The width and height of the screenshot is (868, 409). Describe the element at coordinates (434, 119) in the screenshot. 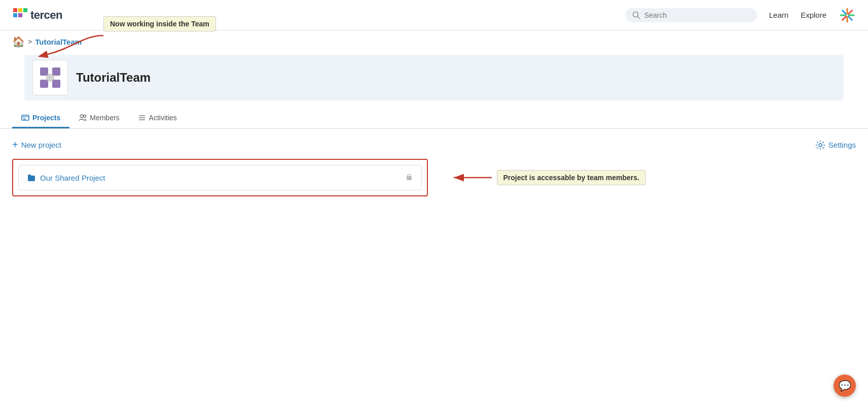

I see `tabs: Projects Members Activities` at that location.